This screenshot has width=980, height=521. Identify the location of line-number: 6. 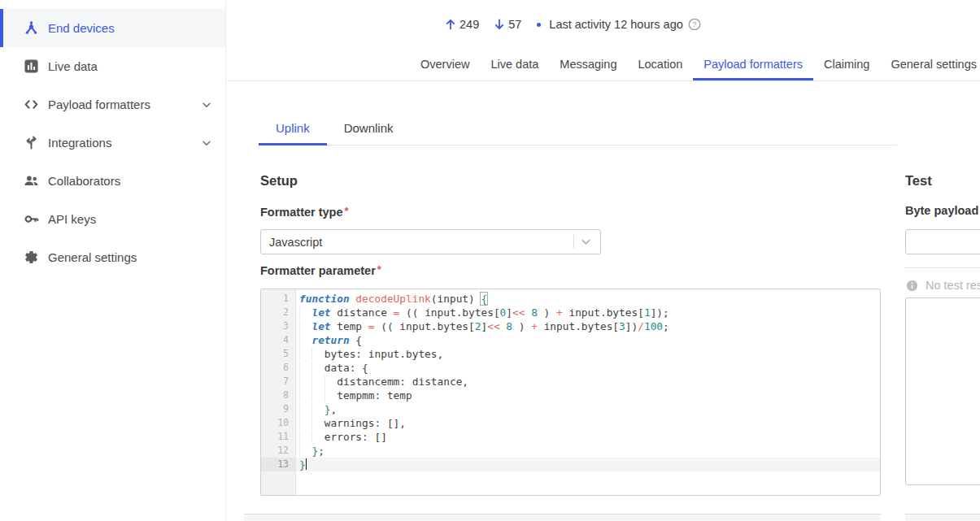
(278, 367).